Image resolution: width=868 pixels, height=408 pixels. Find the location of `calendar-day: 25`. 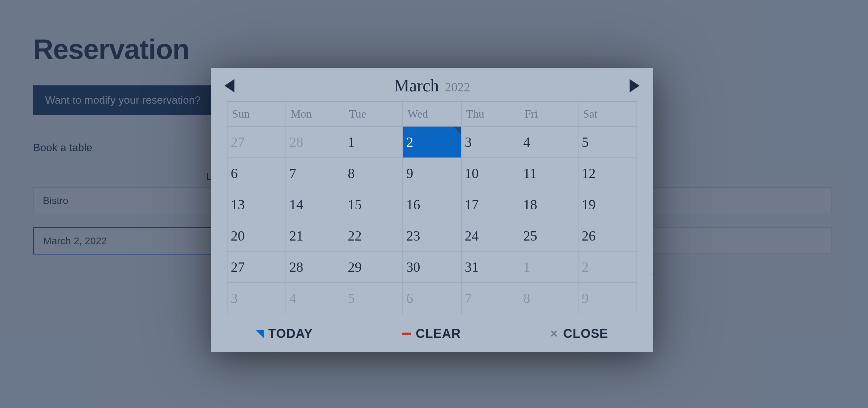

calendar-day: 25 is located at coordinates (549, 236).